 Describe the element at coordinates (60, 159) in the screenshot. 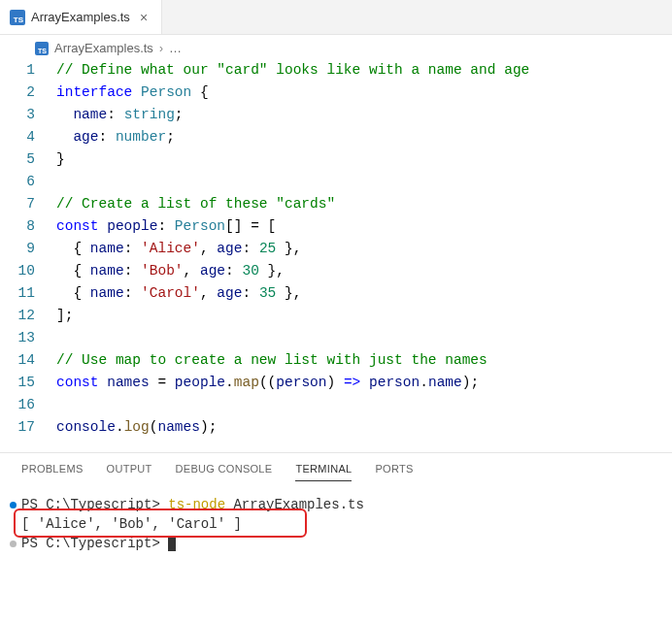

I see `code-token: }` at that location.